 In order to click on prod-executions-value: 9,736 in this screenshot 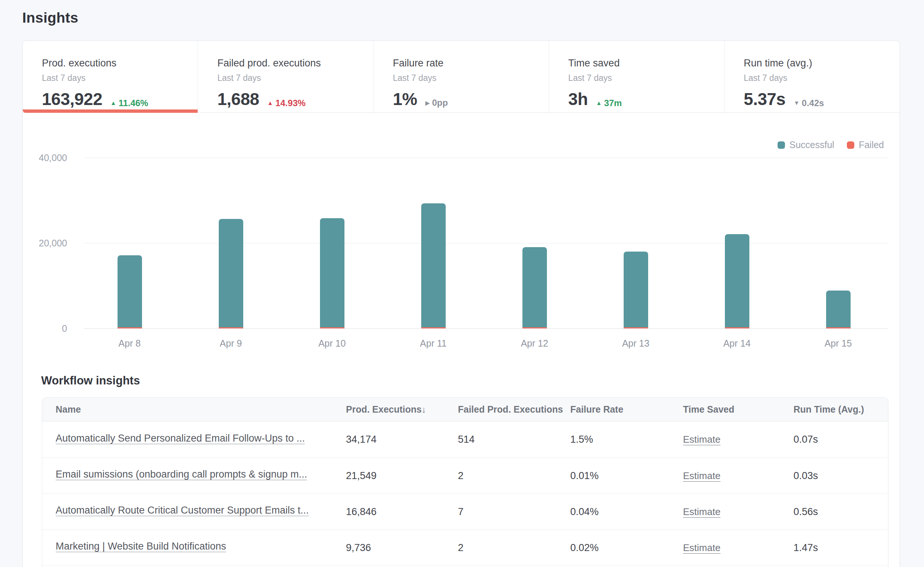, I will do `click(402, 548)`.